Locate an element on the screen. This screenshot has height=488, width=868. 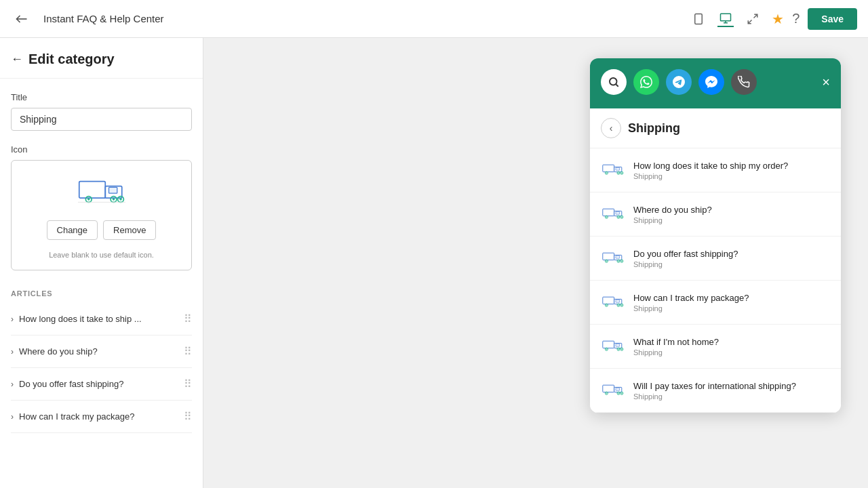
help-icon: ? is located at coordinates (796, 19).